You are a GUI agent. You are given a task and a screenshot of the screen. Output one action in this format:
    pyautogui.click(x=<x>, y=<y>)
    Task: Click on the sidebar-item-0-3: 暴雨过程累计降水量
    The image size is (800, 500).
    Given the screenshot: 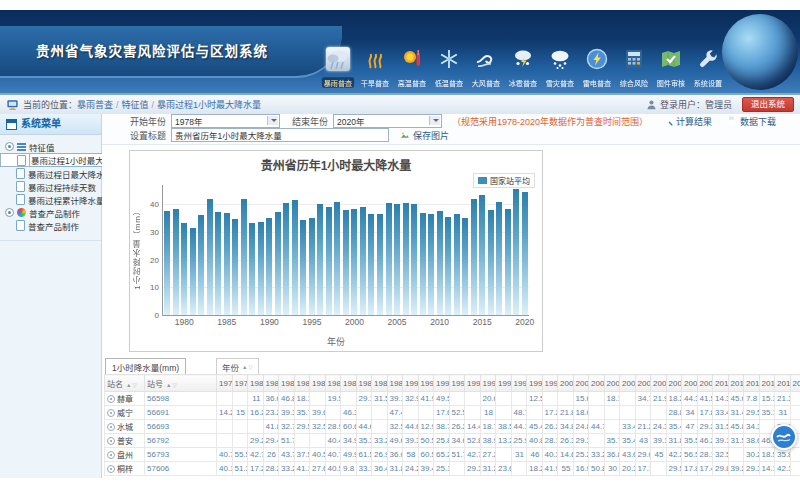 What is the action you would take?
    pyautogui.click(x=50, y=200)
    